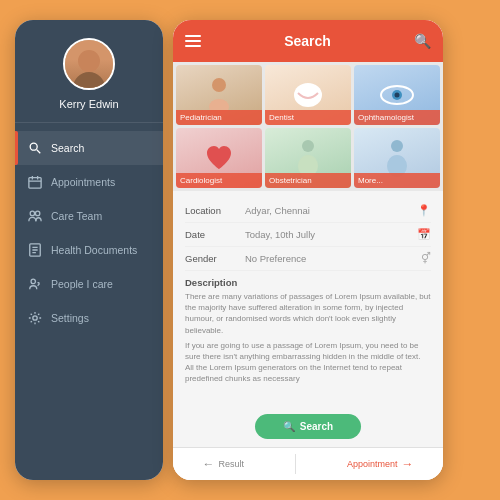 Image resolution: width=500 pixels, height=500 pixels. Describe the element at coordinates (308, 158) in the screenshot. I see `specialty-card-obstetrician: Obstetrician` at that location.